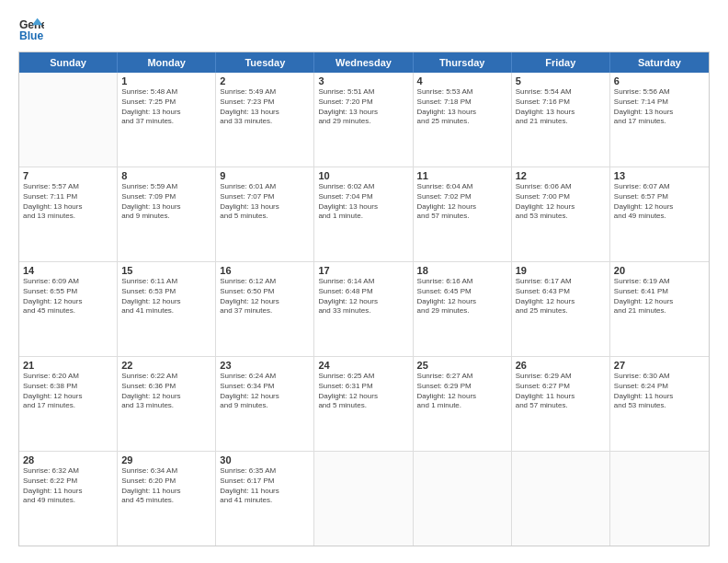  Describe the element at coordinates (561, 214) in the screenshot. I see `calendar-cell: 12Sunrise: 6:06 AM Sunset: 7:00 PM Dayli…` at that location.